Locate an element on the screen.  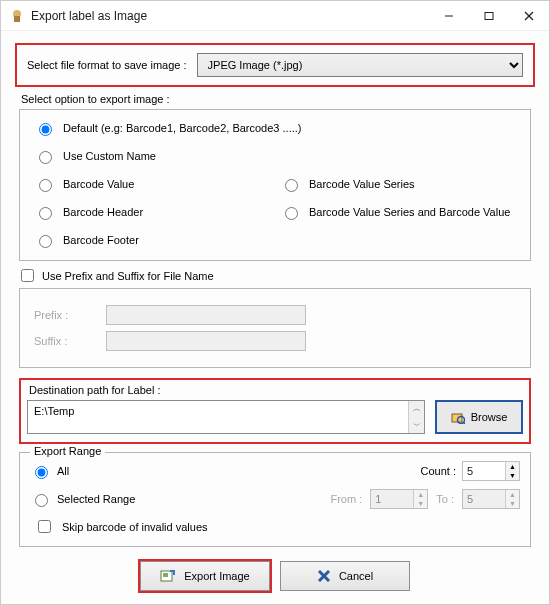
radio-barcode-value-label: Barcode Value is located at coordinates (98, 184).